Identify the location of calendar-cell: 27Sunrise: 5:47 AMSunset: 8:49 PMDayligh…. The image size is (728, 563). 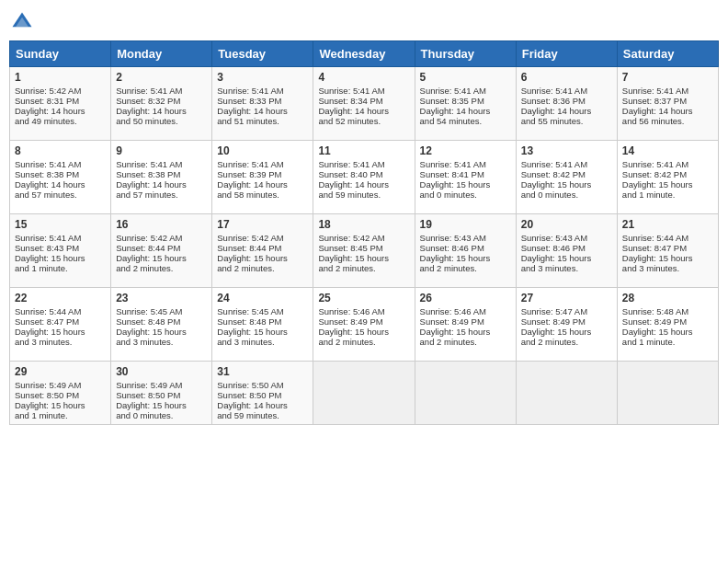
(566, 325).